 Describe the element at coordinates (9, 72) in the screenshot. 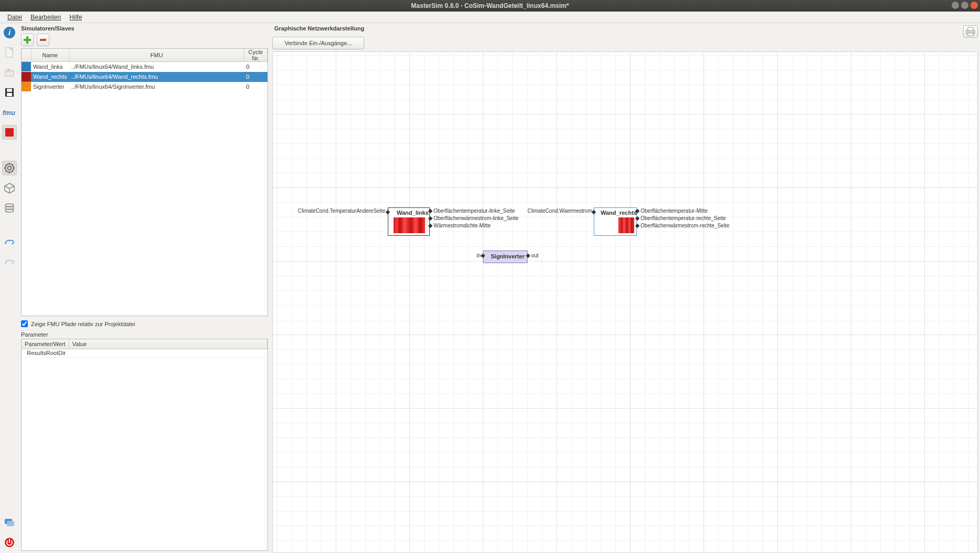

I see `open-file-icon` at that location.